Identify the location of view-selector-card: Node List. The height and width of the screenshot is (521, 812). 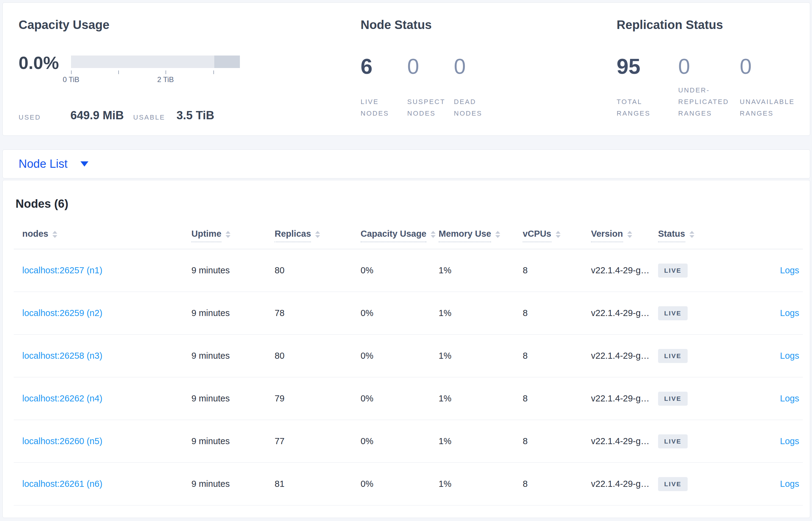
(406, 164).